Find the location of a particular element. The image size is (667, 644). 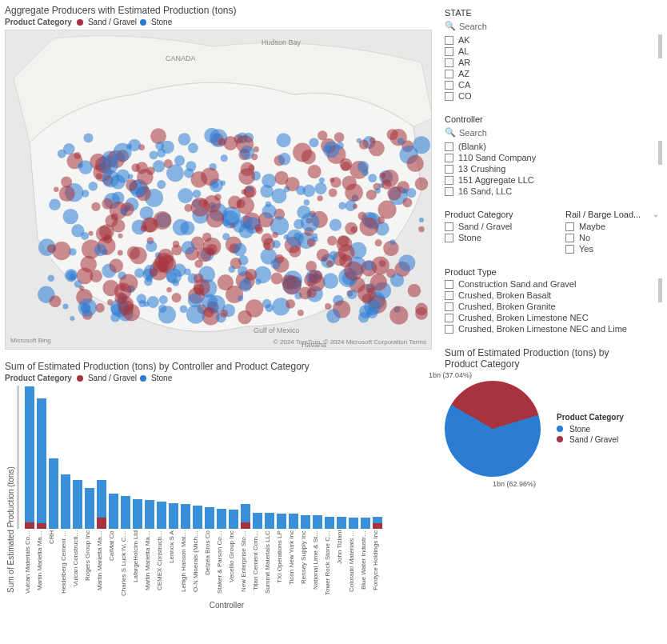

slicer-option: 13 Crushing is located at coordinates (553, 169).